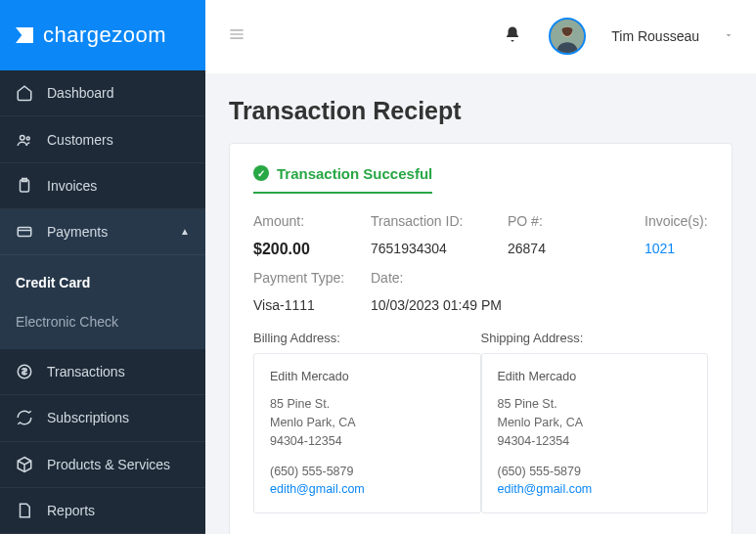 Image resolution: width=756 pixels, height=534 pixels. What do you see at coordinates (368, 471) in the screenshot?
I see `billing-phone: (650) 555-5879` at bounding box center [368, 471].